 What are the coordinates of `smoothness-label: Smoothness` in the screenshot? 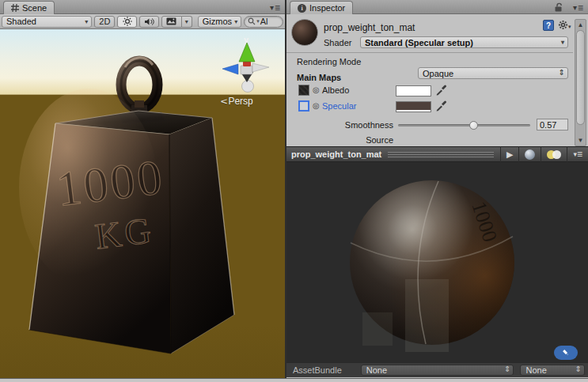 It's located at (340, 125).